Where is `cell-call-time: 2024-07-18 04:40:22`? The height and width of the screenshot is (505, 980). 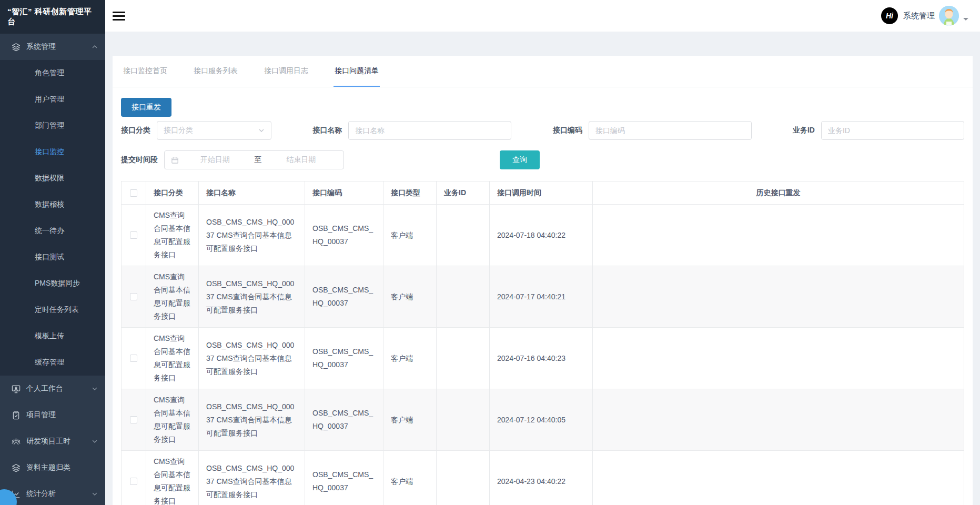 cell-call-time: 2024-07-18 04:40:22 is located at coordinates (541, 235).